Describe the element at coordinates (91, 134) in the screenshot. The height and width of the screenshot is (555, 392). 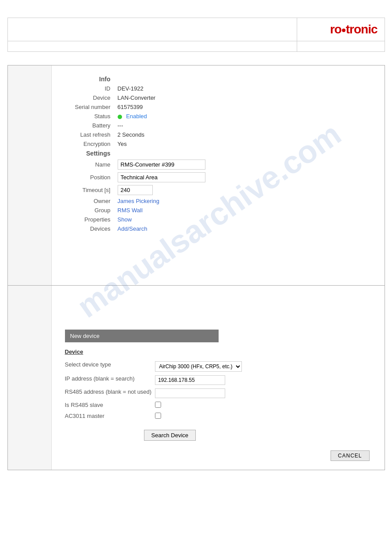
I see `last-refresh-label: Last refresh` at that location.